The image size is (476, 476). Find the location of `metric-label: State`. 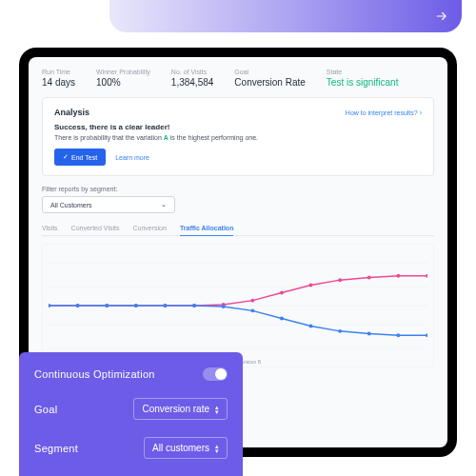

metric-label: State is located at coordinates (363, 72).